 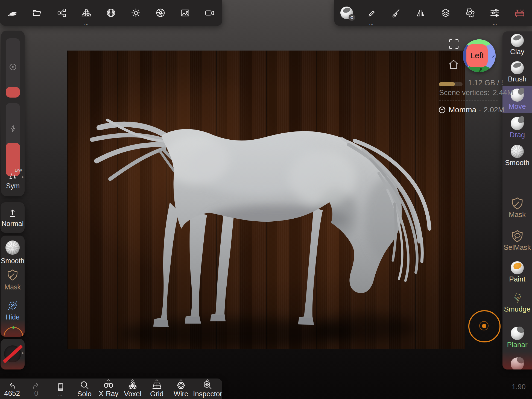 What do you see at coordinates (62, 13) in the screenshot?
I see `scene-graph-icon` at bounding box center [62, 13].